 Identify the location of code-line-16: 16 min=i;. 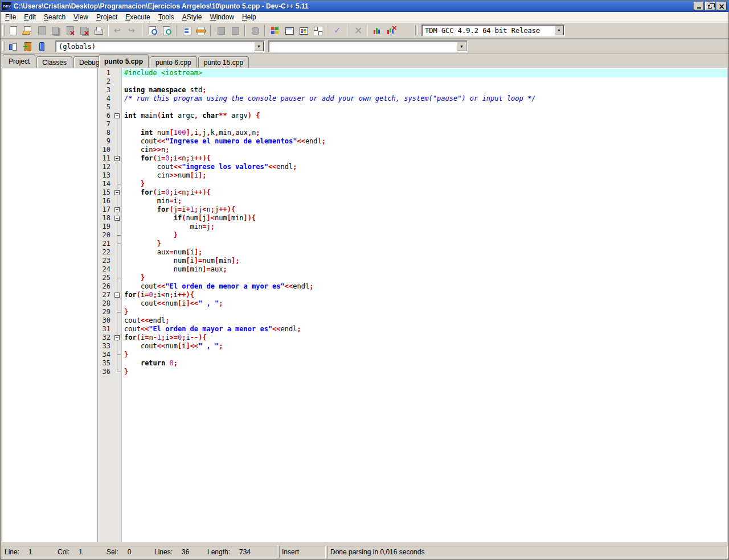
(412, 201).